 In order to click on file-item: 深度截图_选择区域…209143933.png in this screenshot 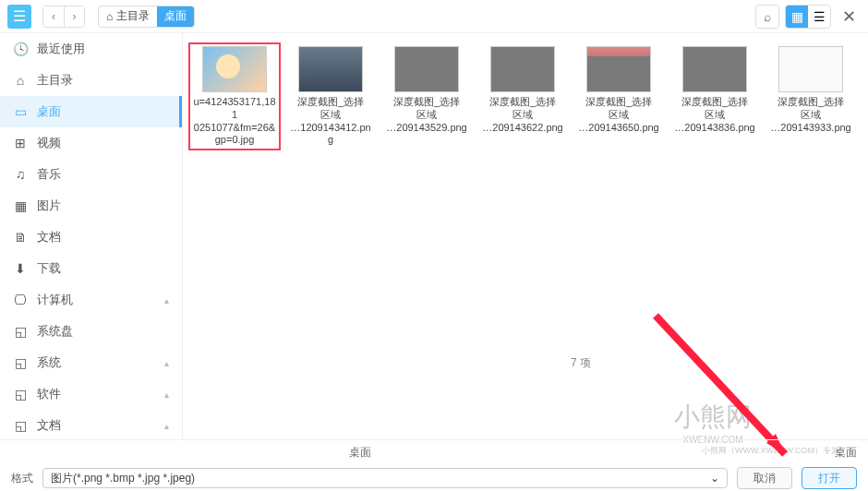, I will do `click(811, 96)`.